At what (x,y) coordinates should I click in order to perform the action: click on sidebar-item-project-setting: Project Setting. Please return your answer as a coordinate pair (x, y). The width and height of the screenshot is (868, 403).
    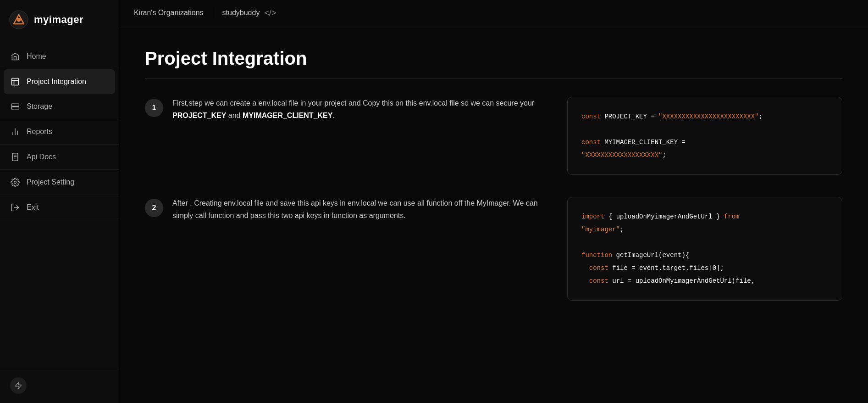
    Looking at the image, I should click on (60, 183).